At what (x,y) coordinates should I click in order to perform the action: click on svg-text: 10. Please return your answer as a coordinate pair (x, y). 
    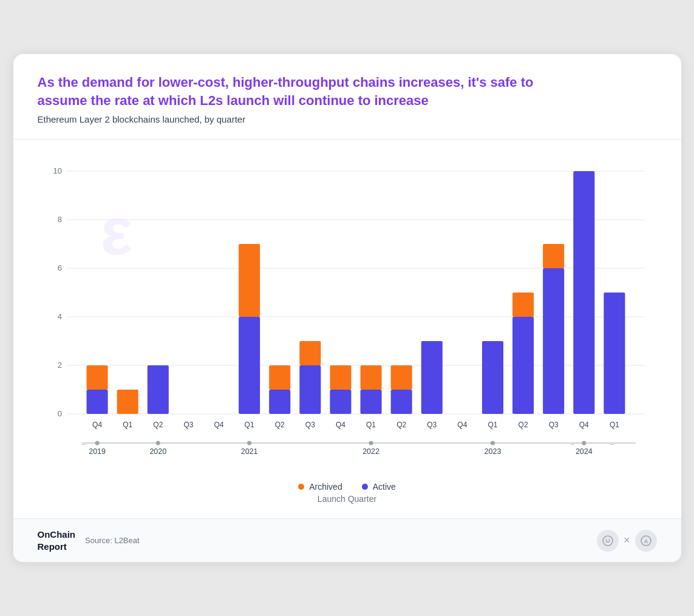
    Looking at the image, I should click on (57, 171).